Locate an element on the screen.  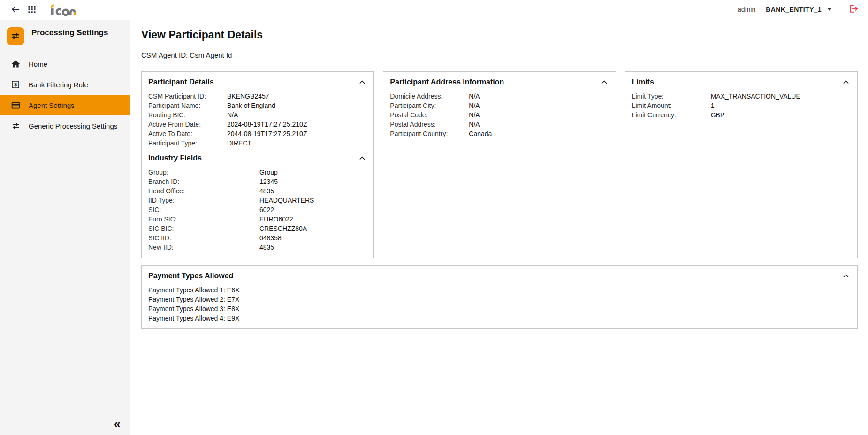
field-label: Participant Country: is located at coordinates (429, 134).